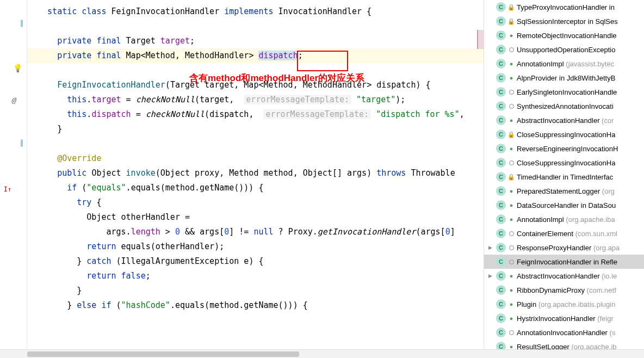 The image size is (644, 358). What do you see at coordinates (564, 233) in the screenshot?
I see `hierarchy-item: CContainerElement (com.sun.xml` at bounding box center [564, 233].